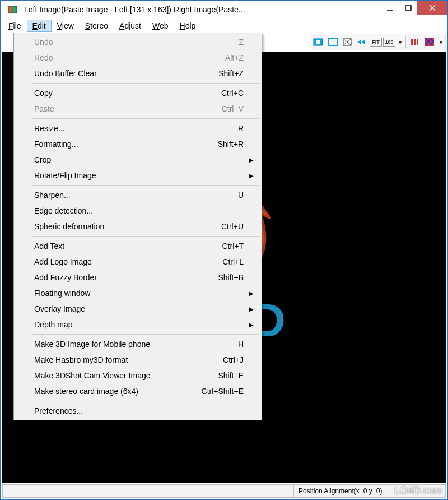 This screenshot has height=500, width=448. What do you see at coordinates (400, 42) in the screenshot?
I see `zoom-dropdown-icon: ▾` at bounding box center [400, 42].